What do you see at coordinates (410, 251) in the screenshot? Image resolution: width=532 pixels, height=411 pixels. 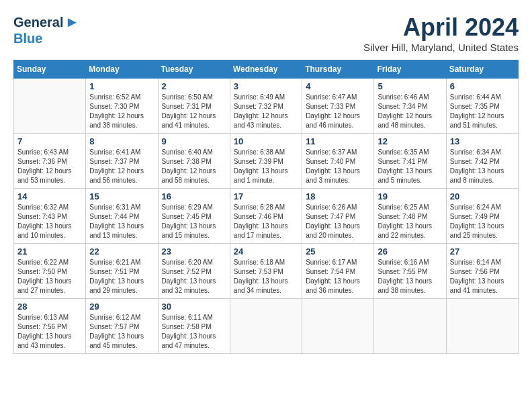 I see `day-number: 26` at bounding box center [410, 251].